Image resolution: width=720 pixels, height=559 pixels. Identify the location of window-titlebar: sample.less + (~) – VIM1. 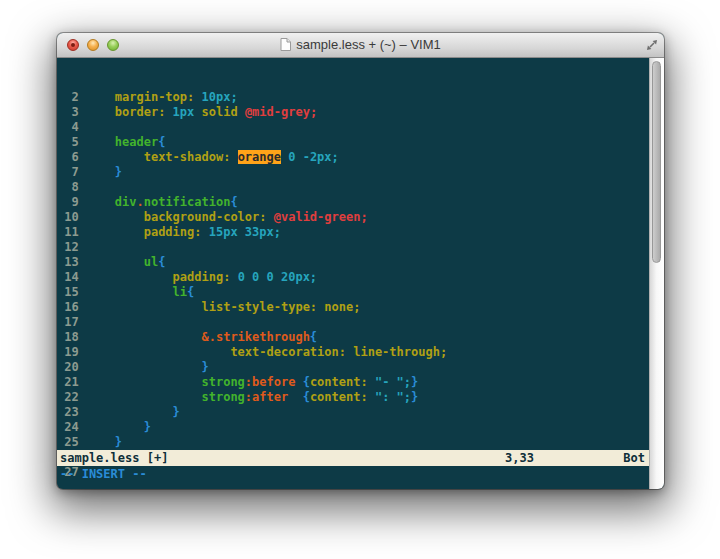
(360, 46).